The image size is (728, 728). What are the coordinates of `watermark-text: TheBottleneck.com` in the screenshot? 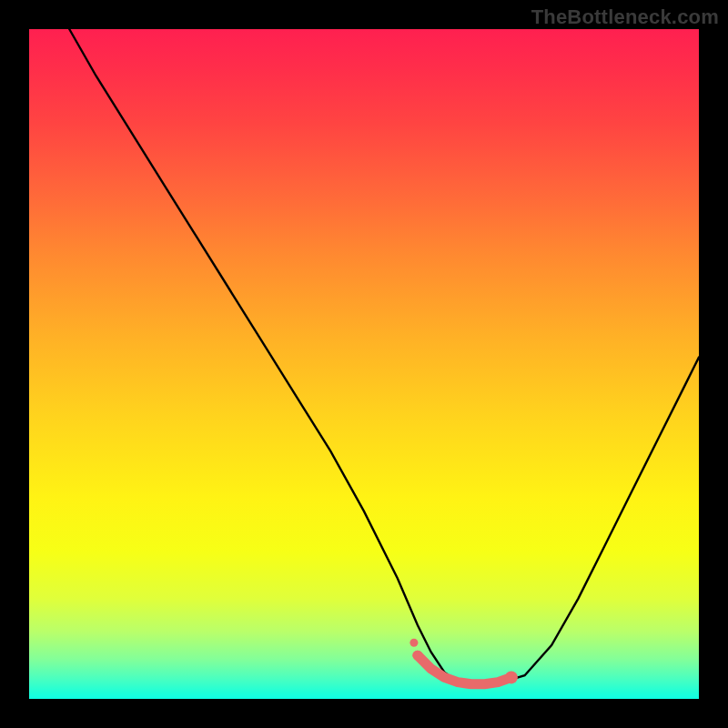 It's located at (625, 17).